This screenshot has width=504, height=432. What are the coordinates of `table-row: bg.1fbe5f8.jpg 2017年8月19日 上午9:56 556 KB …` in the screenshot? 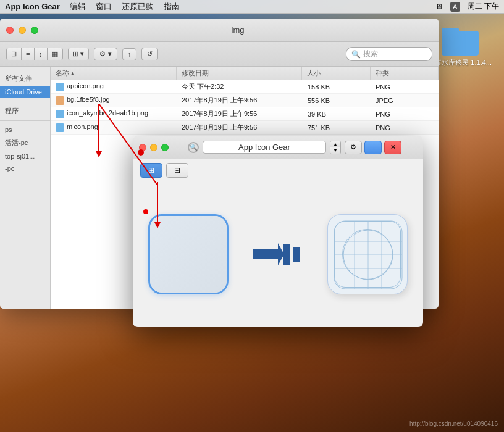 It's located at (245, 101).